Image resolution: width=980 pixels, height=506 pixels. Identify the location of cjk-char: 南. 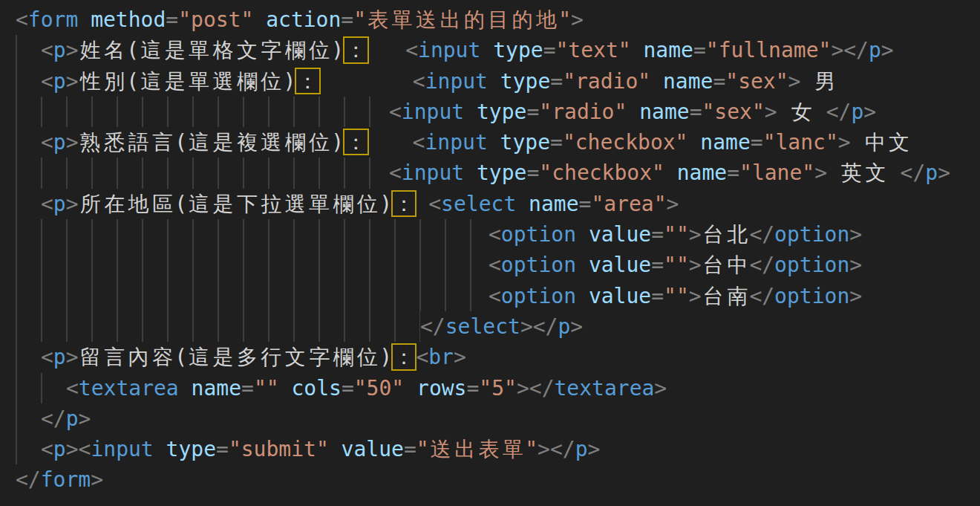
(737, 296).